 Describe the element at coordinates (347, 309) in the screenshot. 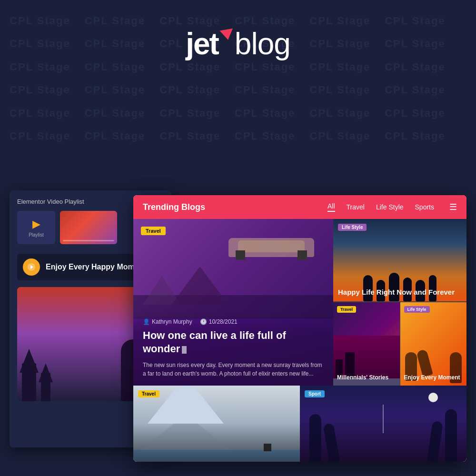

I see `travel-badge-small-left: Travel` at that location.